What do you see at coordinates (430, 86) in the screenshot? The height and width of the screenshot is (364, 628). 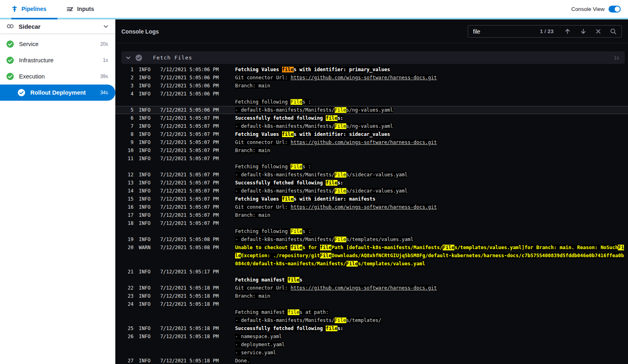 I see `log-message: Branch: main` at bounding box center [430, 86].